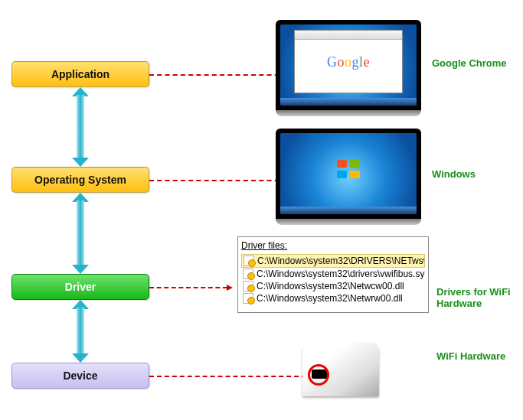 This screenshot has width=523, height=420. Describe the element at coordinates (333, 286) in the screenshot. I see `driver-file-row: C:\Windows\system32\Netwcw00.dll` at that location.